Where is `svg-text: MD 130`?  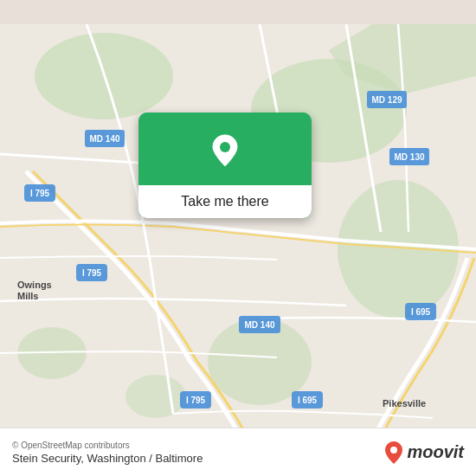
svg-text: MD 130 is located at coordinates (408, 158).